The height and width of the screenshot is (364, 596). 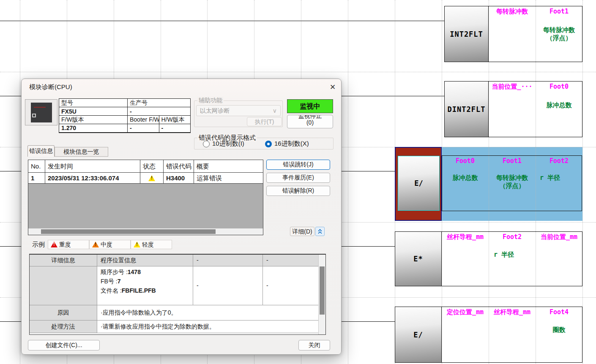 I want to click on serial-header: 生产号, so click(x=159, y=103).